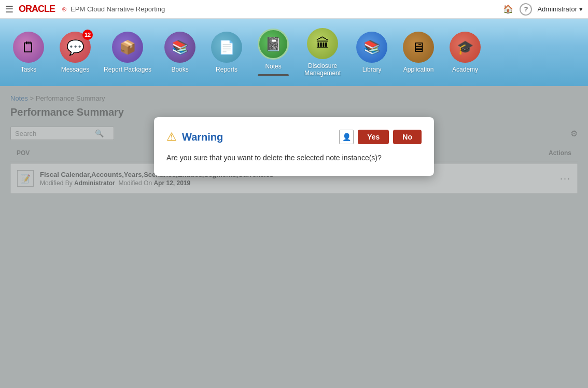 The height and width of the screenshot is (388, 588). I want to click on tasks-label: Tasks, so click(29, 70).